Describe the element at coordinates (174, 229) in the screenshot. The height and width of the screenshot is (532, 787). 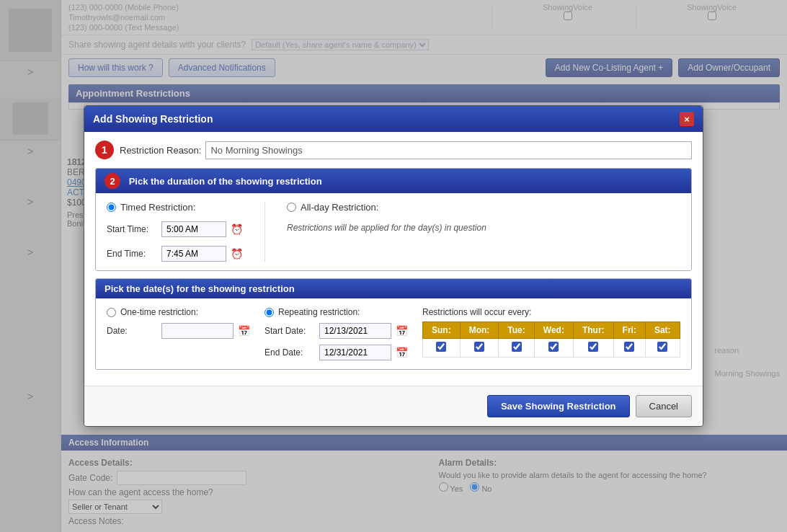
I see `start-time-row: Start Time: ⏰` at that location.